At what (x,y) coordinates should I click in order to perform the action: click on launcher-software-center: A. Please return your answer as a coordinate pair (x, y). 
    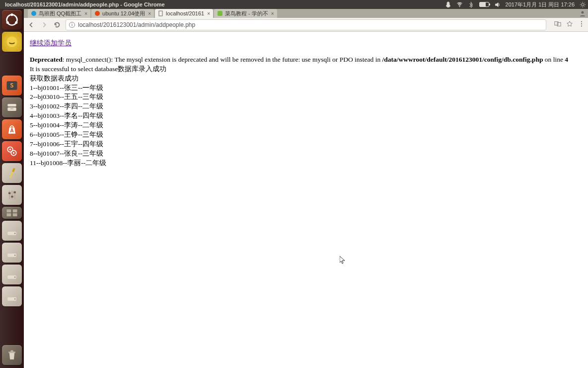
    Looking at the image, I should click on (12, 129).